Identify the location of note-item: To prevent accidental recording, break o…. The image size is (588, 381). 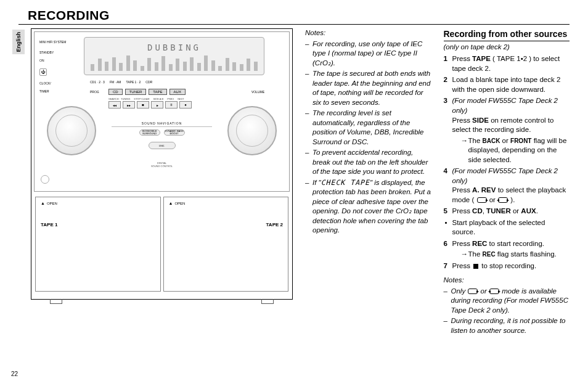
(369, 163).